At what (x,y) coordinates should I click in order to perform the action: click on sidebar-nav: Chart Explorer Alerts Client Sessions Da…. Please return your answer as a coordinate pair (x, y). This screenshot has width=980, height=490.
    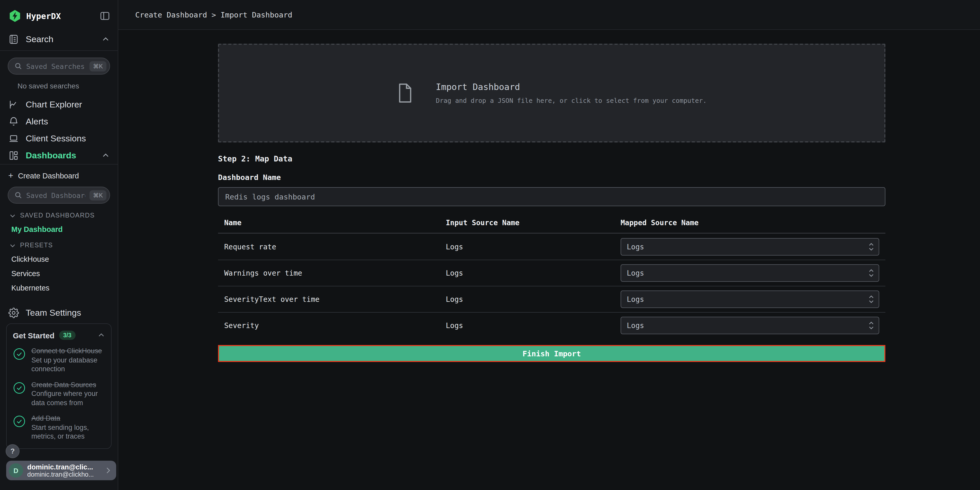
    Looking at the image, I should click on (59, 130).